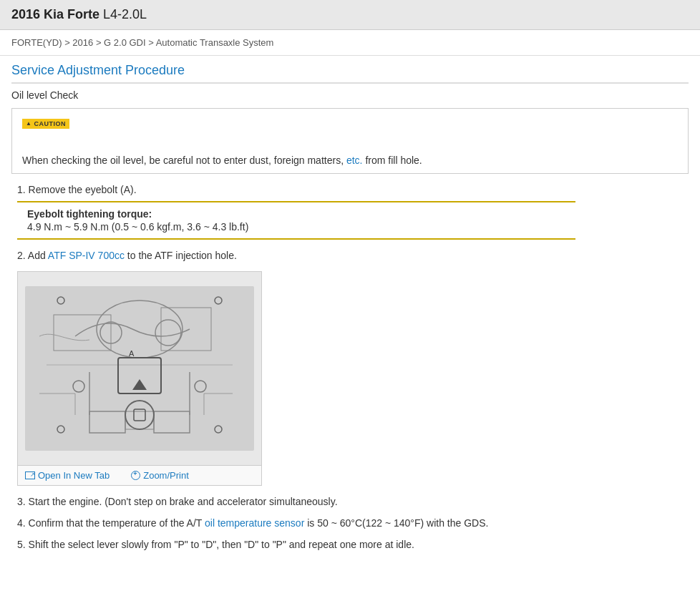  I want to click on step-5-number: 5., so click(23, 544).